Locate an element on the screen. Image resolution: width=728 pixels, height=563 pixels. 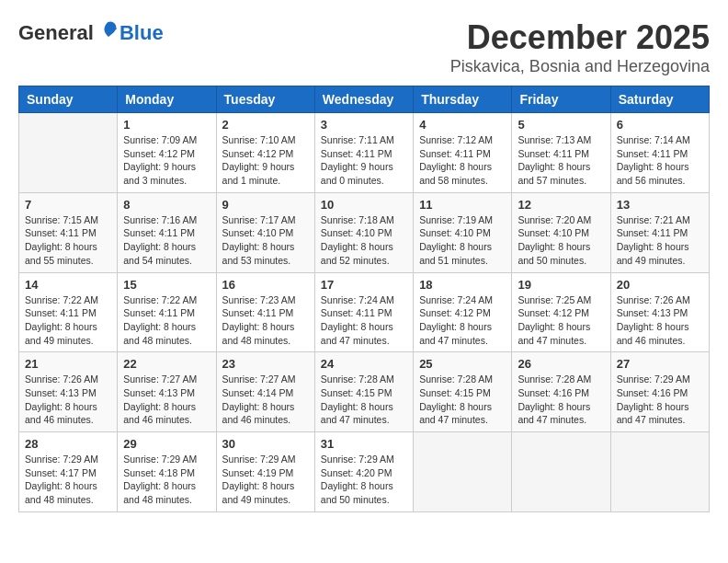
location-title: Piskavica, Bosnia and Herzegovina is located at coordinates (580, 66).